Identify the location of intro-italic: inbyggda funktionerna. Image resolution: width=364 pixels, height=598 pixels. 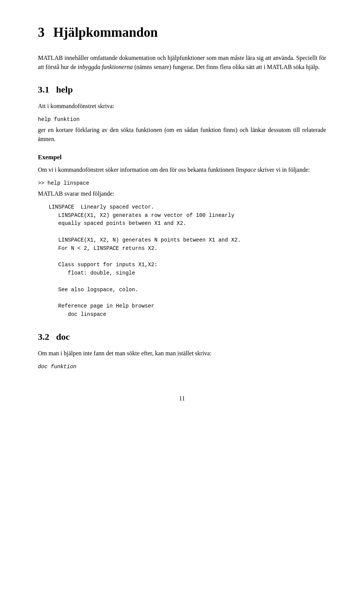
(105, 67).